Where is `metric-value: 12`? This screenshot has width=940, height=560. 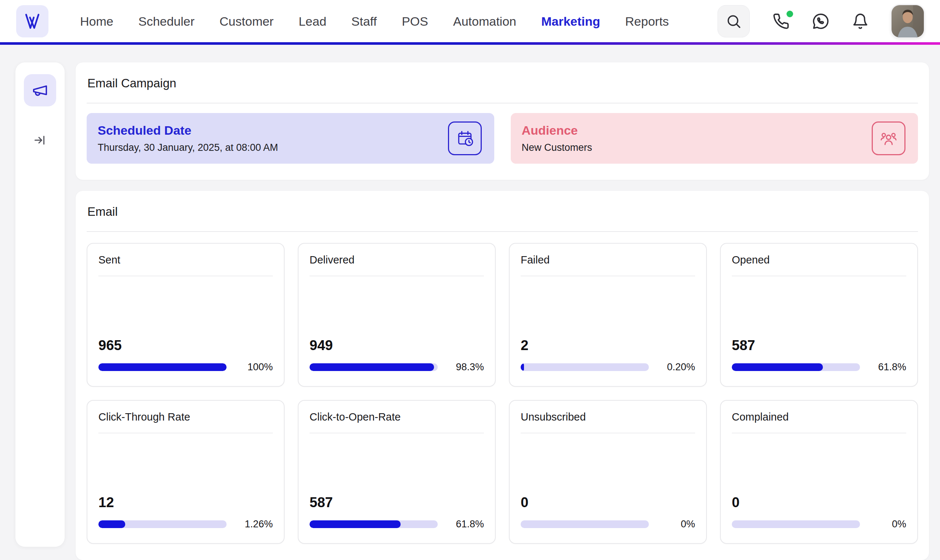 metric-value: 12 is located at coordinates (186, 503).